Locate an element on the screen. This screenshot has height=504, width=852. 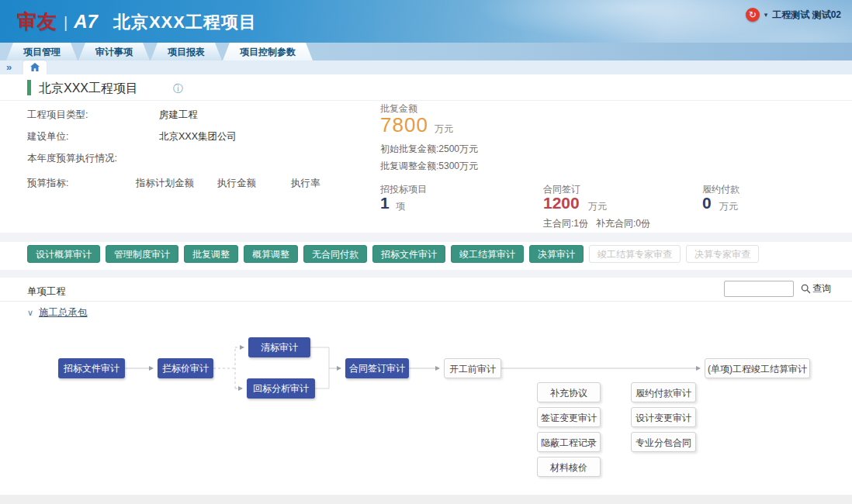
payment-unit: 万元 is located at coordinates (729, 206).